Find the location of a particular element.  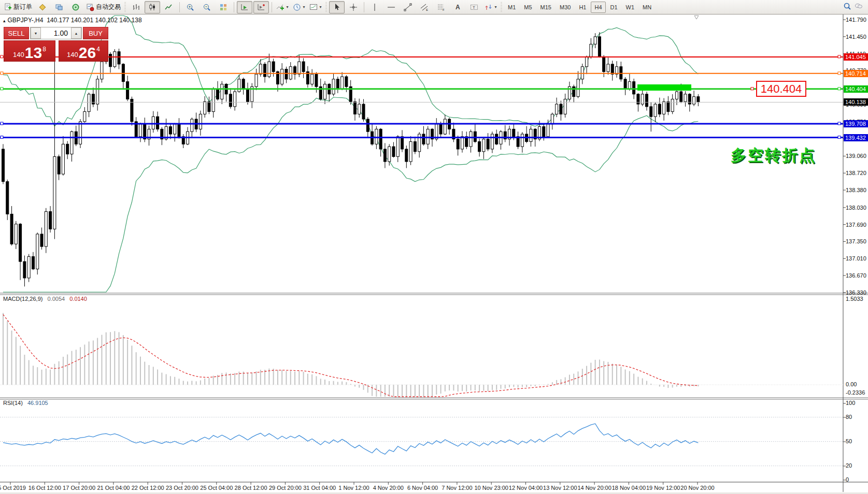

buy-price-big: 26 is located at coordinates (87, 53).